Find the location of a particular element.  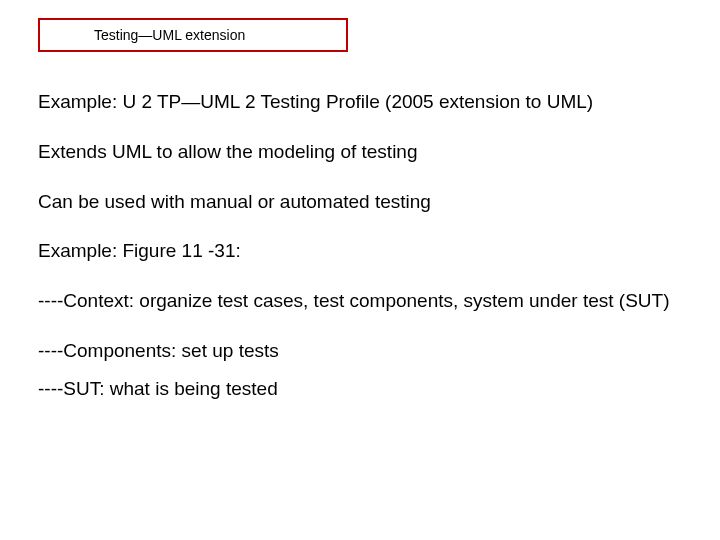

paragraph: ----Components: set up tests is located at coordinates (360, 351).